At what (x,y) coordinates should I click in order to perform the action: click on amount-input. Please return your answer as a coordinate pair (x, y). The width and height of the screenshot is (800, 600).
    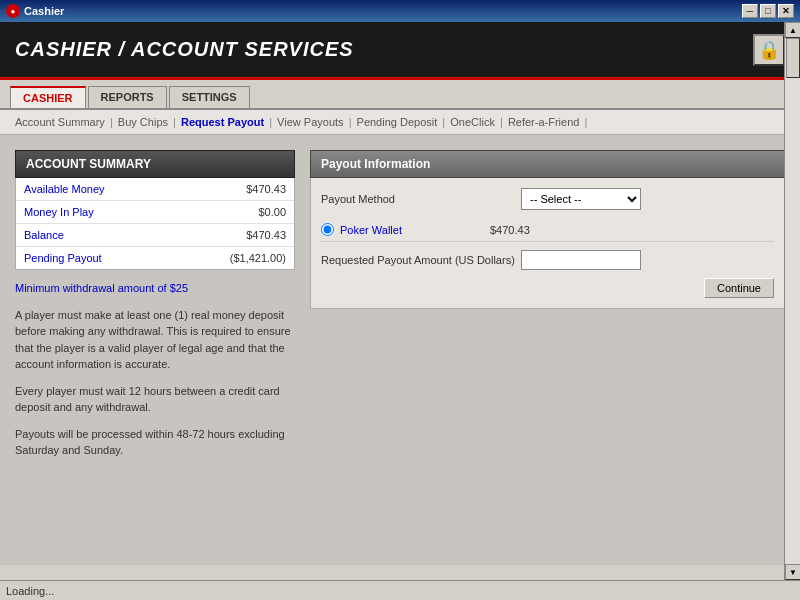
    Looking at the image, I should click on (581, 260).